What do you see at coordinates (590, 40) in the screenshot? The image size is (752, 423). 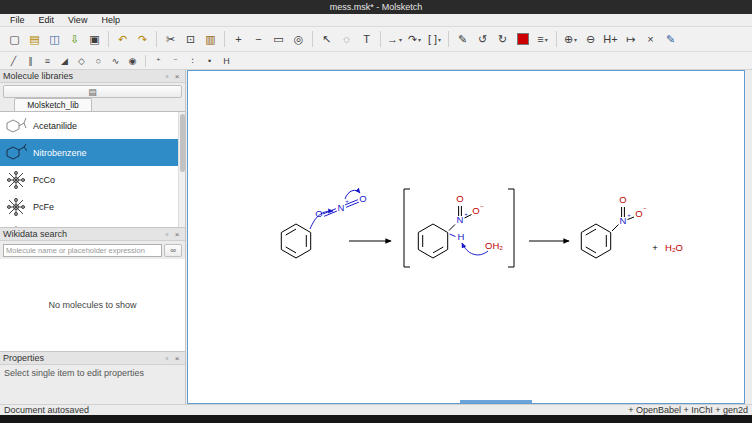 I see `charge-minus-icon: ⊖` at bounding box center [590, 40].